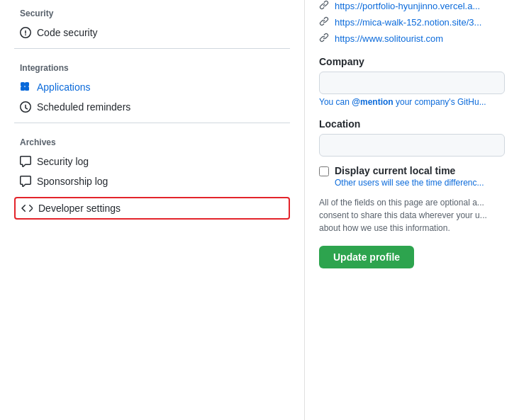  I want to click on local-time-row: Display current local time Other users w…, so click(412, 176).